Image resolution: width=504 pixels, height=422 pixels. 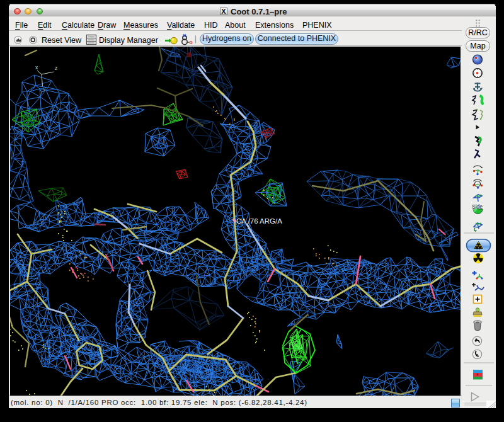 What do you see at coordinates (56, 68) in the screenshot?
I see `svg-text: z` at bounding box center [56, 68].